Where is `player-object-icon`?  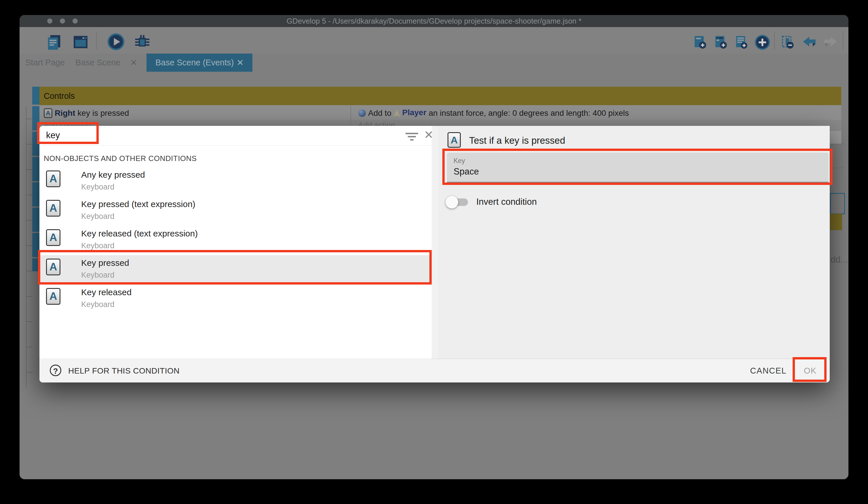
player-object-icon is located at coordinates (397, 113).